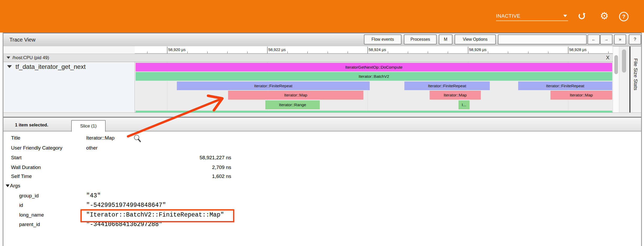 The image size is (644, 246). What do you see at coordinates (161, 186) in the screenshot?
I see `detail-row-args-header: Args` at bounding box center [161, 186].